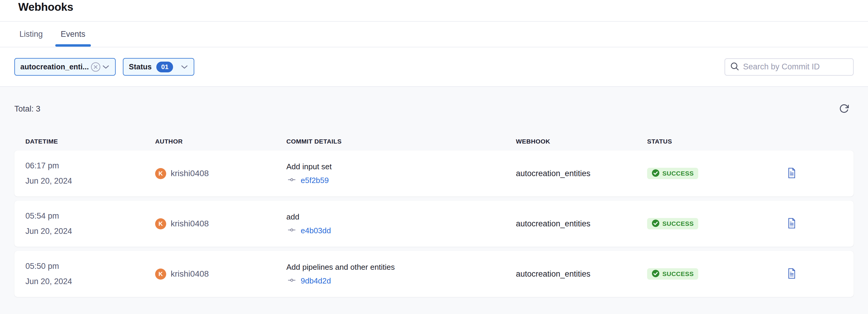 The width and height of the screenshot is (868, 314). What do you see at coordinates (434, 173) in the screenshot?
I see `event-table-row: 06:17 pm Jun 20, 2024 K krishi0408 Add i…` at bounding box center [434, 173].